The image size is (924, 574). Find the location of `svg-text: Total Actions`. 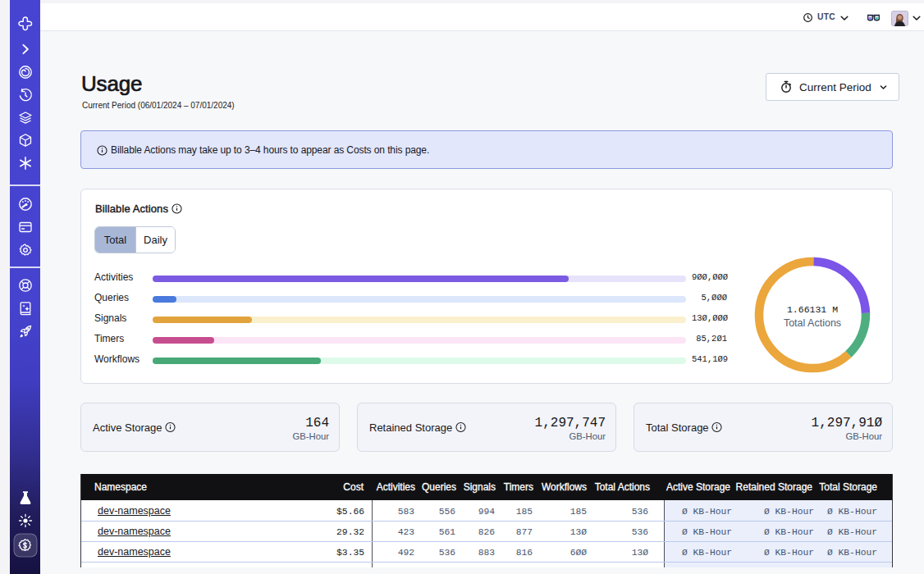

svg-text: Total Actions is located at coordinates (812, 323).